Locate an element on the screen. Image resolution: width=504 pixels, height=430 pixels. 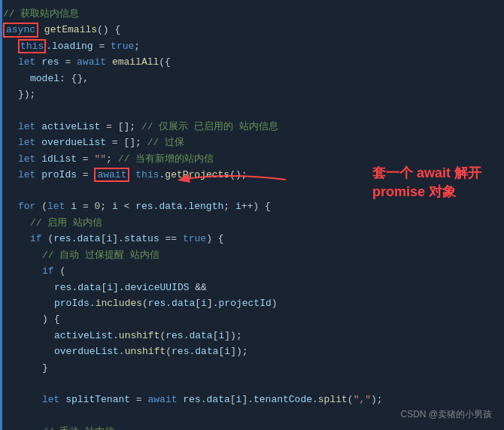
code-line-7: let overdueList = []; // 过保 is located at coordinates (252, 143).